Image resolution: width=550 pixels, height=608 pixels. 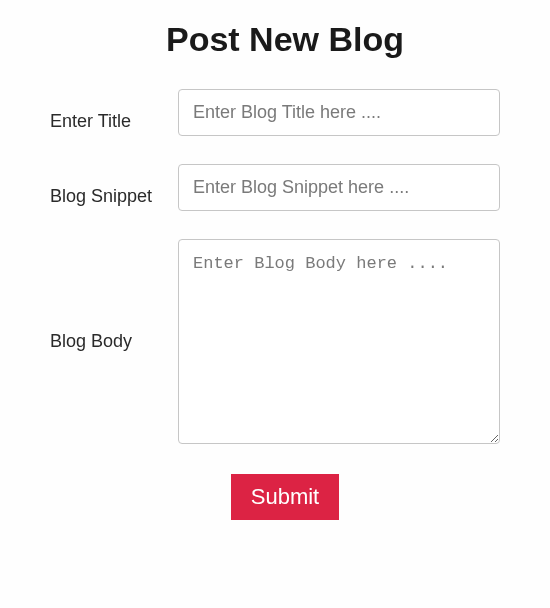 I want to click on body-label: Blog Body, so click(x=105, y=342).